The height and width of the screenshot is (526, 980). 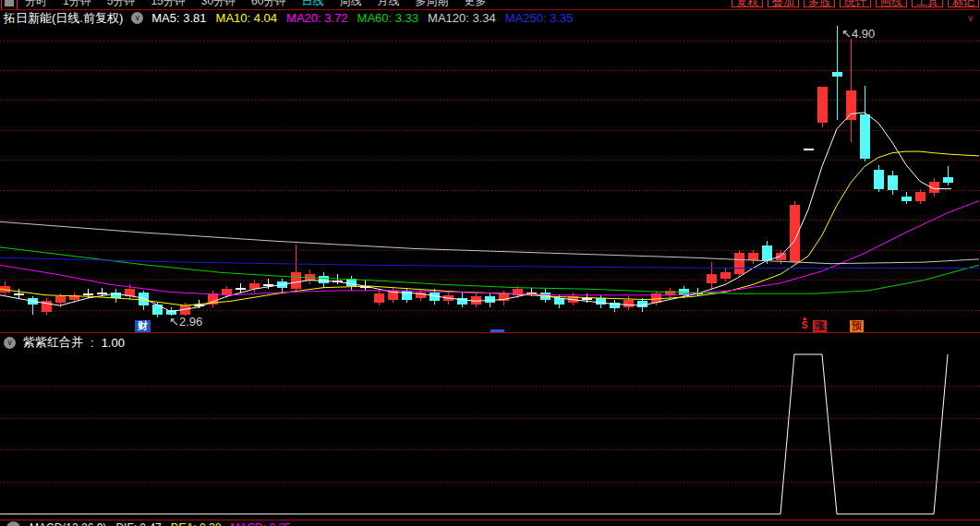 I want to click on badge-cai: 财, so click(x=142, y=327).